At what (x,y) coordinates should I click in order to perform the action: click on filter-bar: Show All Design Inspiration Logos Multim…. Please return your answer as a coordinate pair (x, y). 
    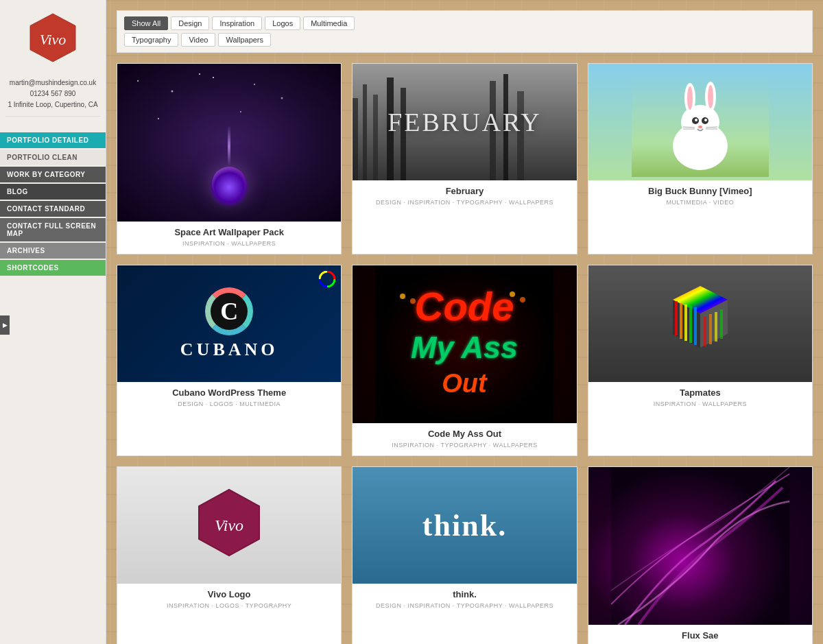
    Looking at the image, I should click on (465, 32).